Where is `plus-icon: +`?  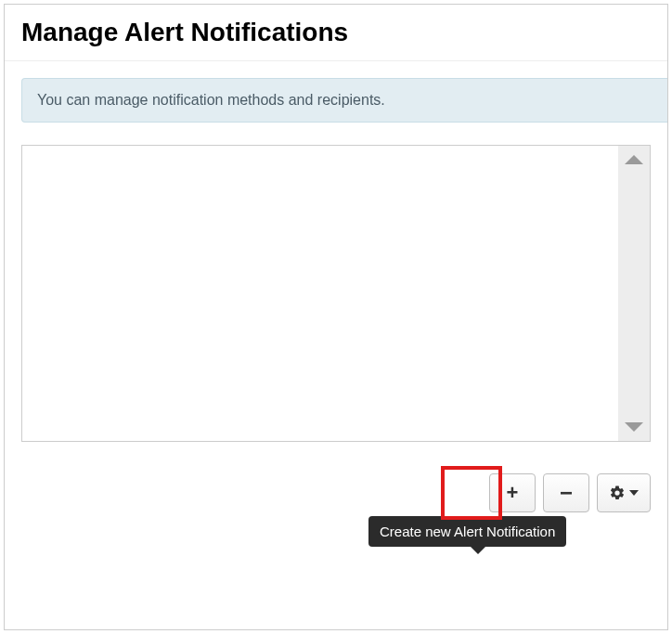 plus-icon: + is located at coordinates (512, 493).